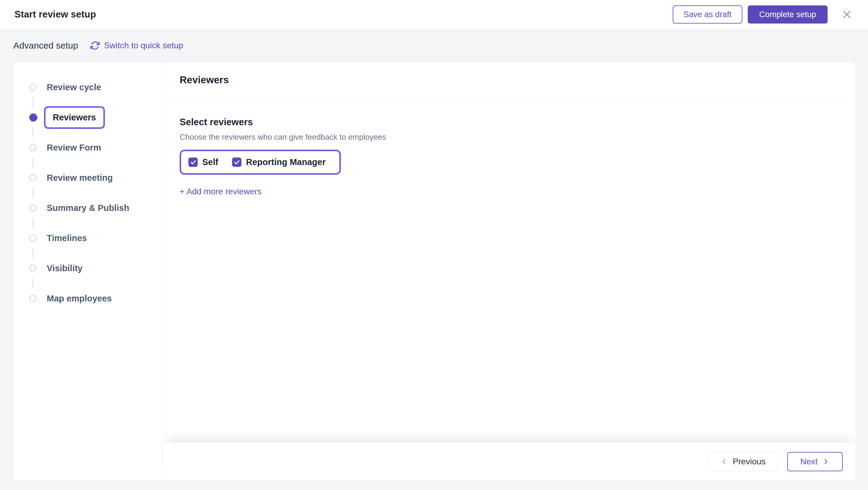 Image resolution: width=868 pixels, height=490 pixels. I want to click on step-label: Visibility, so click(65, 268).